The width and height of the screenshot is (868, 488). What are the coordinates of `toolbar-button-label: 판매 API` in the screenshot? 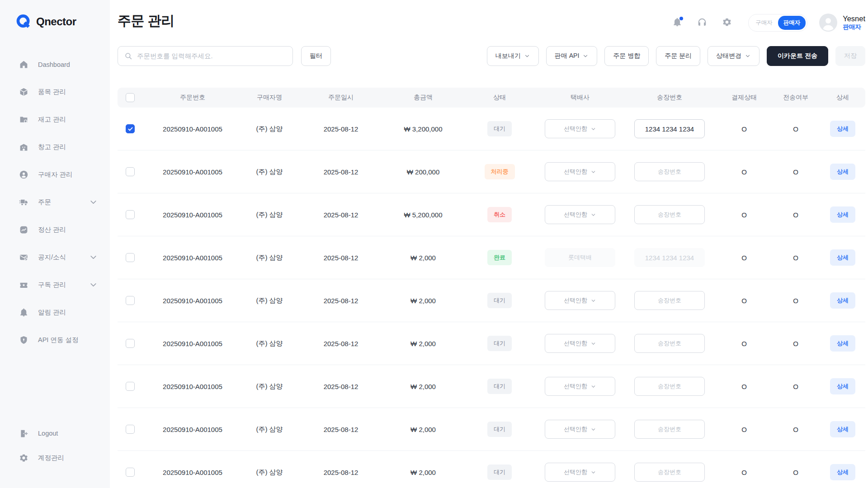 It's located at (567, 56).